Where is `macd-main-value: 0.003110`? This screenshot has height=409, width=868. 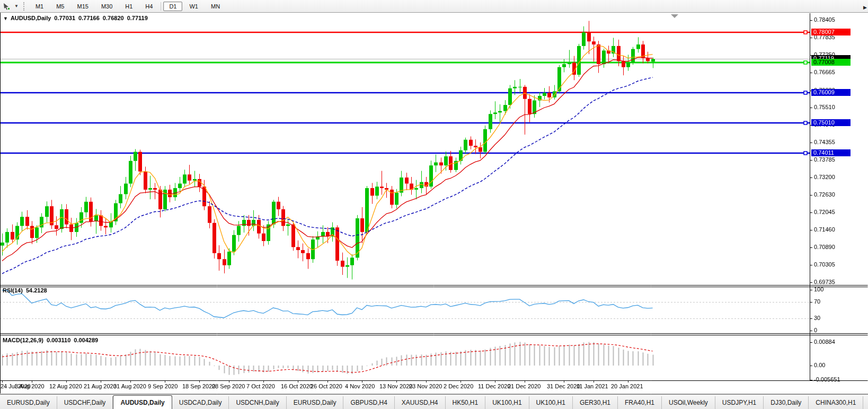
macd-main-value: 0.003110 is located at coordinates (58, 340).